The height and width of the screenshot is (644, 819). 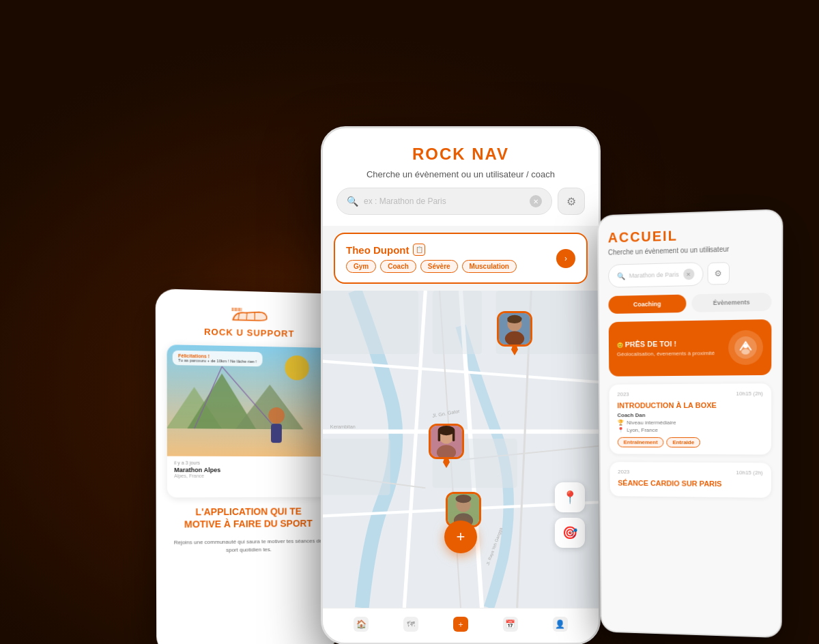 I want to click on event-meta-2: 2023 10h15 (2h), so click(x=691, y=472).